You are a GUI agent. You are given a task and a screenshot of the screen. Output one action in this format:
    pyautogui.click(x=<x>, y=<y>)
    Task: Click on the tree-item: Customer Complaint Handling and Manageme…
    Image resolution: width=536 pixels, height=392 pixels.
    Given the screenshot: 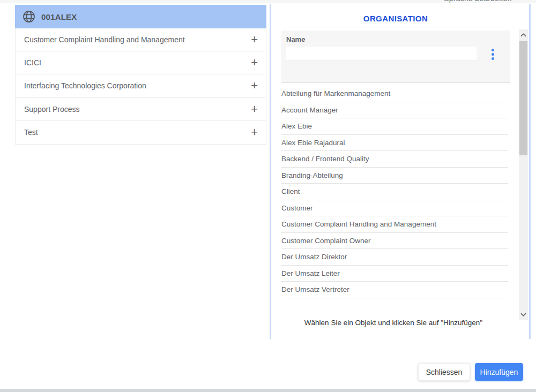 What is the action you would take?
    pyautogui.click(x=140, y=40)
    